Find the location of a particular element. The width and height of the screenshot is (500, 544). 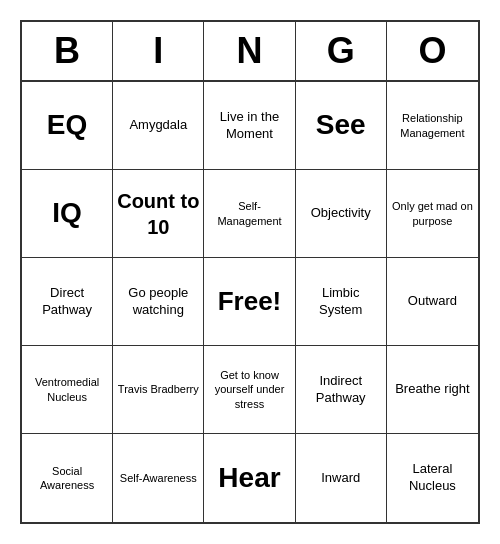

bingo-cell: Ventromedial Nucleus is located at coordinates (68, 390).